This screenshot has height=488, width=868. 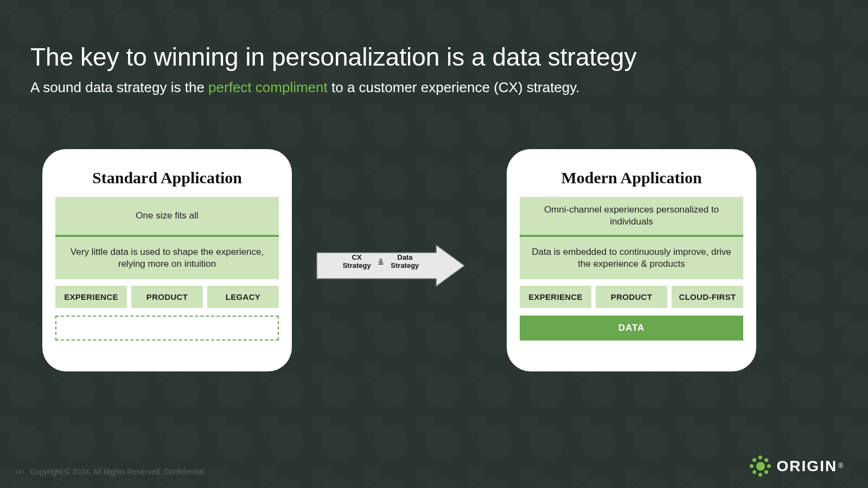 What do you see at coordinates (405, 262) in the screenshot?
I see `arrow-right-label: Data Strategy` at bounding box center [405, 262].